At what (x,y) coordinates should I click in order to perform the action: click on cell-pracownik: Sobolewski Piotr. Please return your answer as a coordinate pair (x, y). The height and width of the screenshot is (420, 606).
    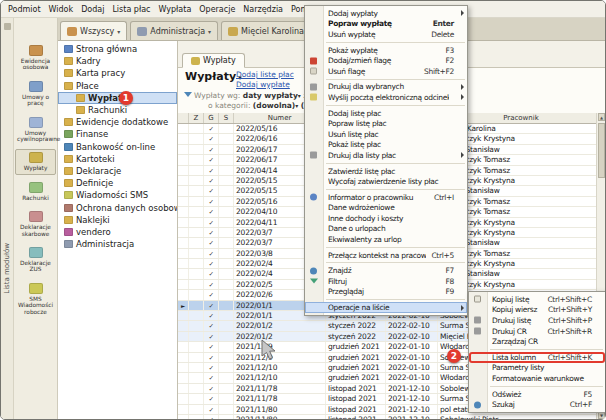
    Looking at the image, I should click on (522, 417).